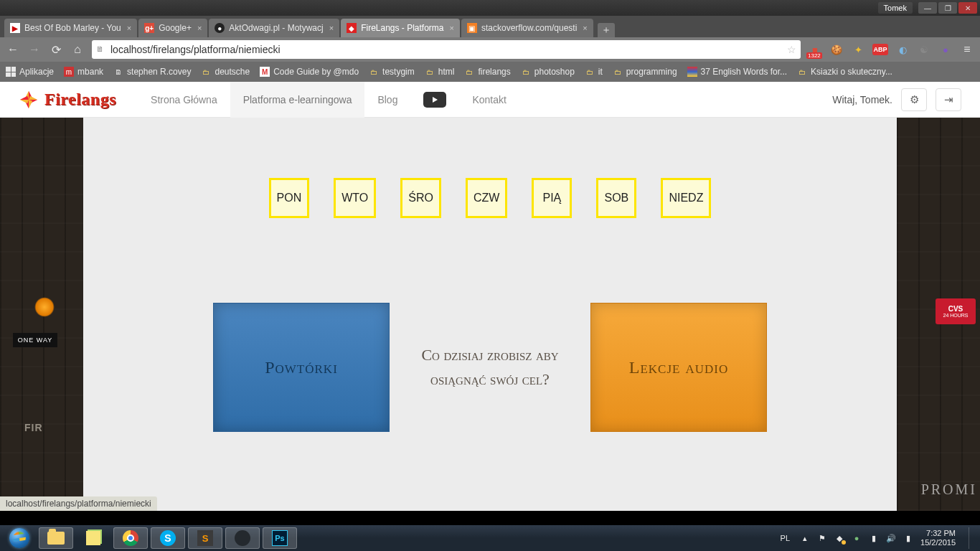 The image size is (980, 551). What do you see at coordinates (131, 538) in the screenshot?
I see `taskbar-chrome` at bounding box center [131, 538].